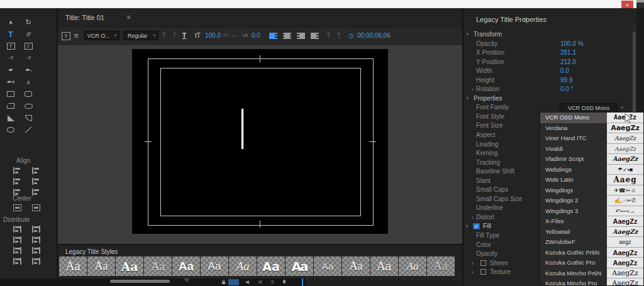 The height and width of the screenshot is (286, 644). I want to click on wedge-tool, so click(11, 118).